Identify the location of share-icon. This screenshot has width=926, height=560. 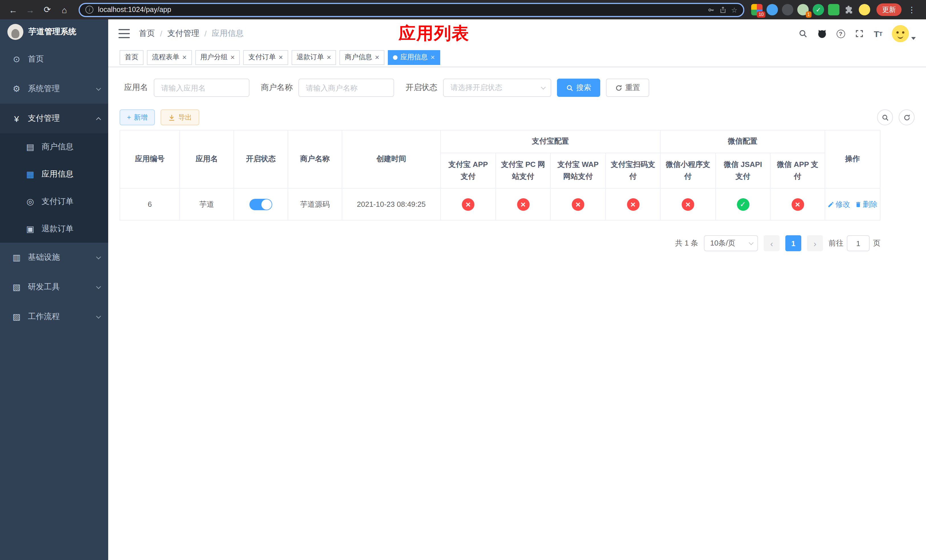
(723, 10).